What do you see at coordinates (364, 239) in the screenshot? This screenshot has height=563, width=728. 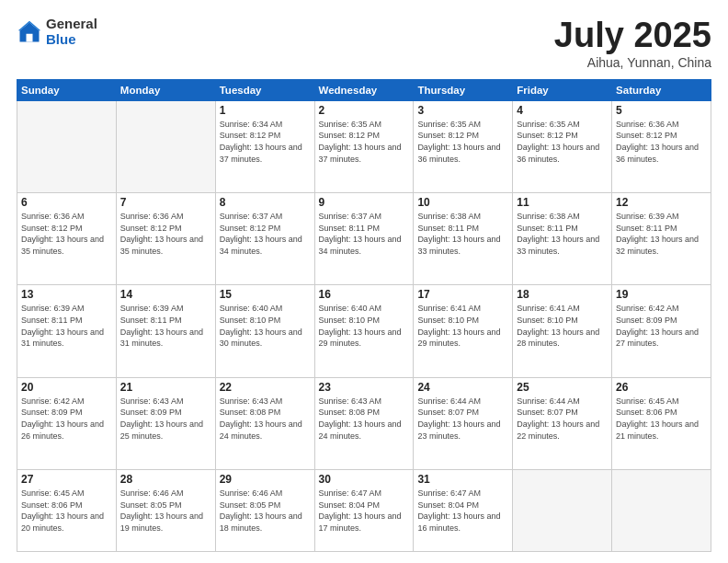 I see `calendar-day-cell: 9Sunrise: 6:37 AMSunset: 8:11 PMDaylight…` at bounding box center [364, 239].